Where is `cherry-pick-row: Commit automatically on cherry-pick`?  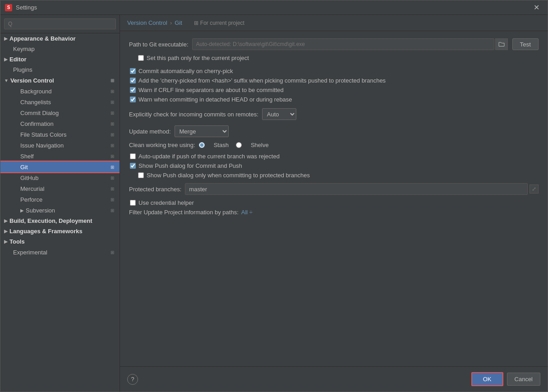 cherry-pick-row: Commit automatically on cherry-pick is located at coordinates (334, 71).